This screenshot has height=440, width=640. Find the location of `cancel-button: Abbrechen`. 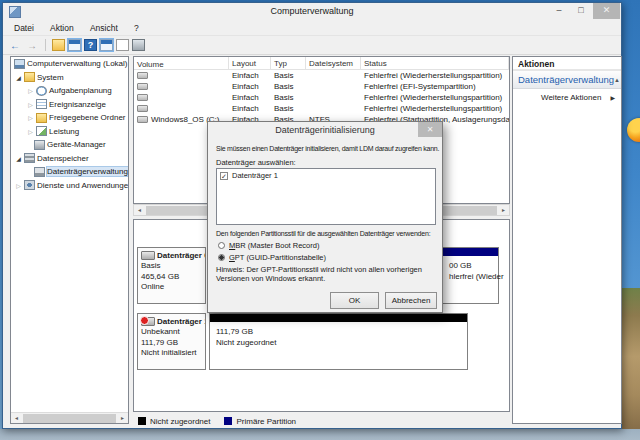

cancel-button: Abbrechen is located at coordinates (411, 300).